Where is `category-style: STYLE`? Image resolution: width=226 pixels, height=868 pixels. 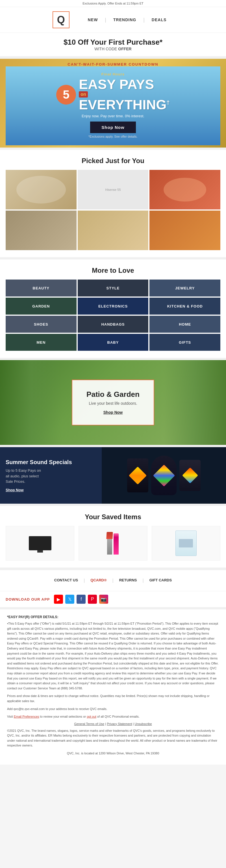 category-style: STYLE is located at coordinates (113, 288).